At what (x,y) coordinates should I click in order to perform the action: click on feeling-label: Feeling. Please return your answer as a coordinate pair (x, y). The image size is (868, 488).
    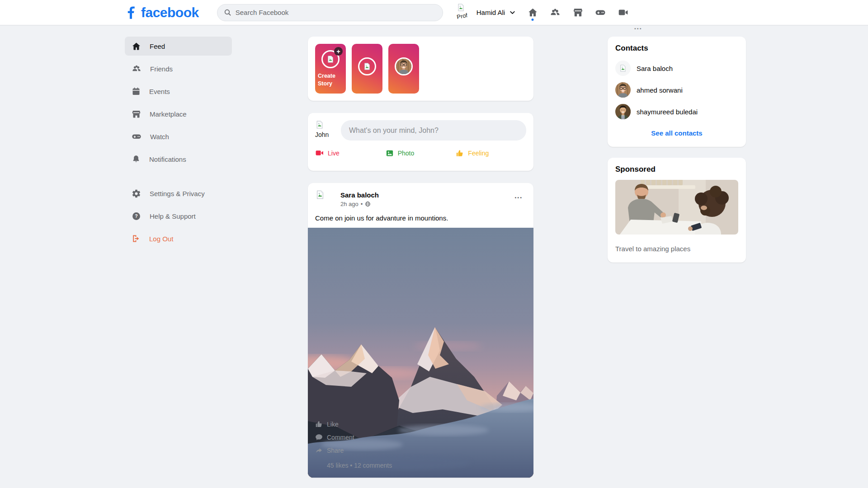
    Looking at the image, I should click on (478, 153).